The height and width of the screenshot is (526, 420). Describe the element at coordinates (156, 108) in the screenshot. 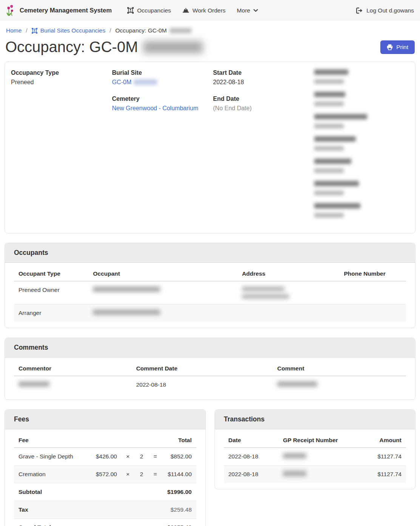

I see `cemetery-link: New Greenwood - Columbarium` at that location.